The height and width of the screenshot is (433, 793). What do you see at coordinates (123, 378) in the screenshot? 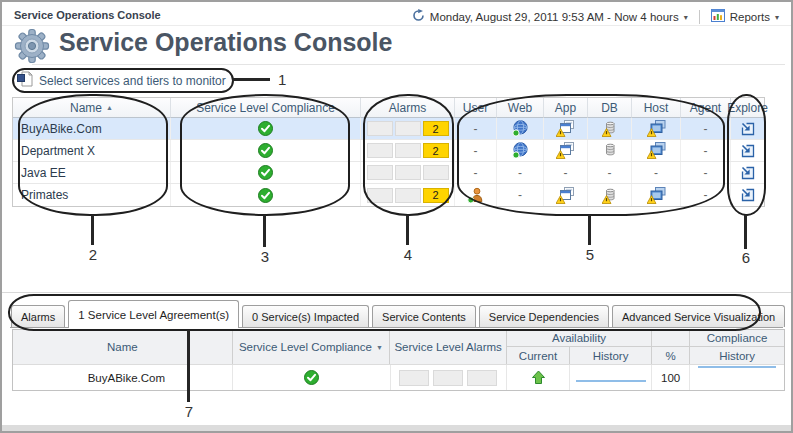
I see `sla-service-name: BuyABike.Com` at bounding box center [123, 378].